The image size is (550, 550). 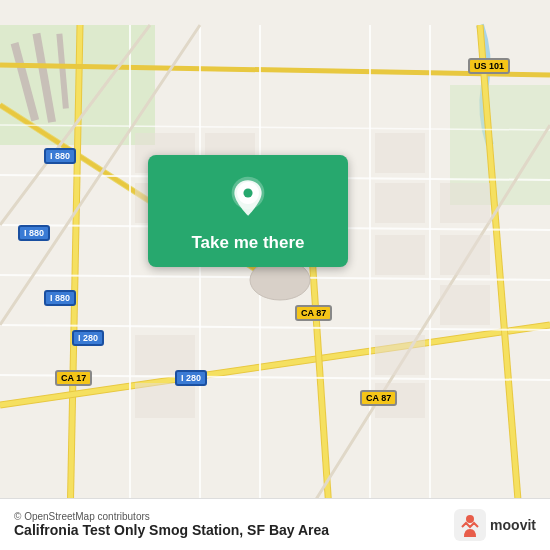 What do you see at coordinates (378, 398) in the screenshot?
I see `highway-label-ca87-2: CA 87` at bounding box center [378, 398].